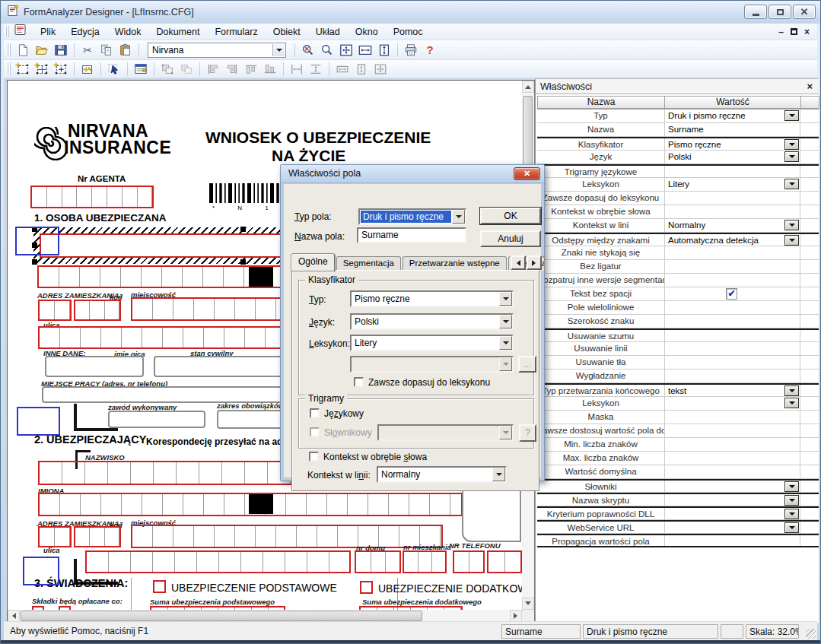  Describe the element at coordinates (678, 226) in the screenshot. I see `property-row-kontekst-w-lini: Kontekst w liniNormalny` at that location.